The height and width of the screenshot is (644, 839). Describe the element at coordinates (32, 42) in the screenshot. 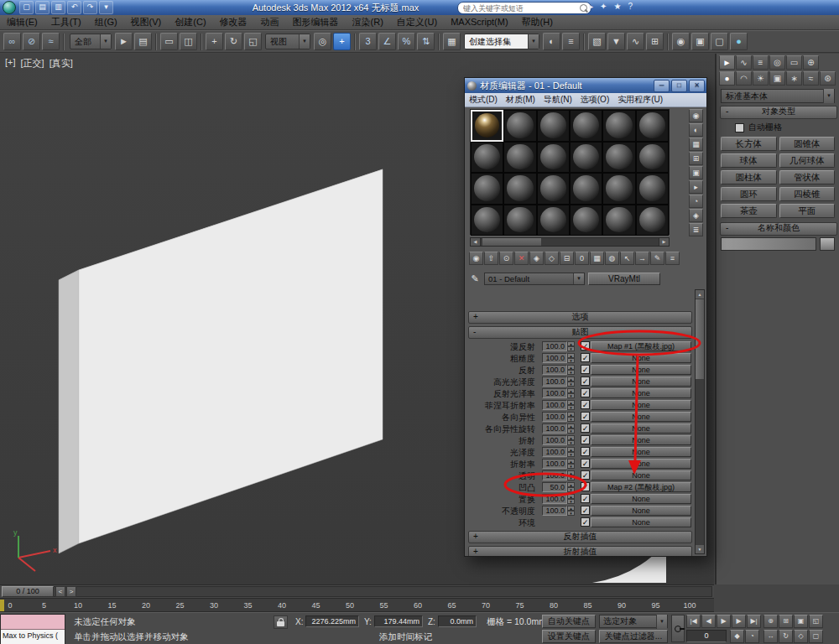

I see `unlink-selection-icon: ⊘` at that location.